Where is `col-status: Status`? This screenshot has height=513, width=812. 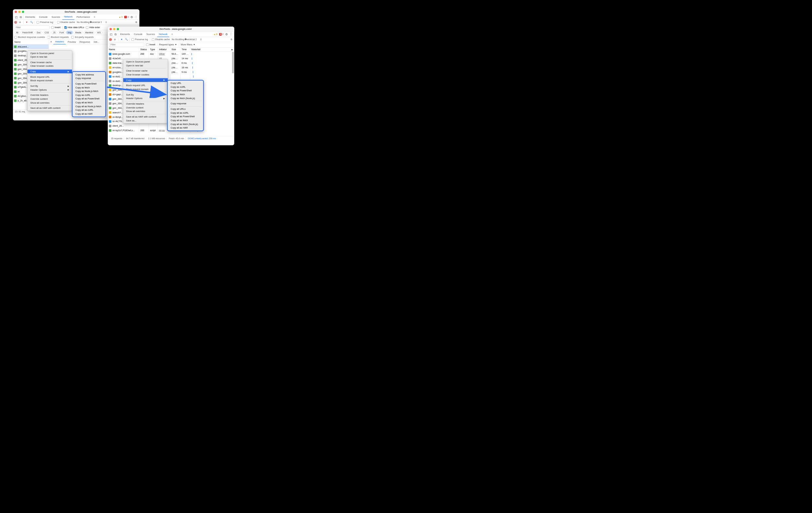
col-status: Status is located at coordinates (144, 50).